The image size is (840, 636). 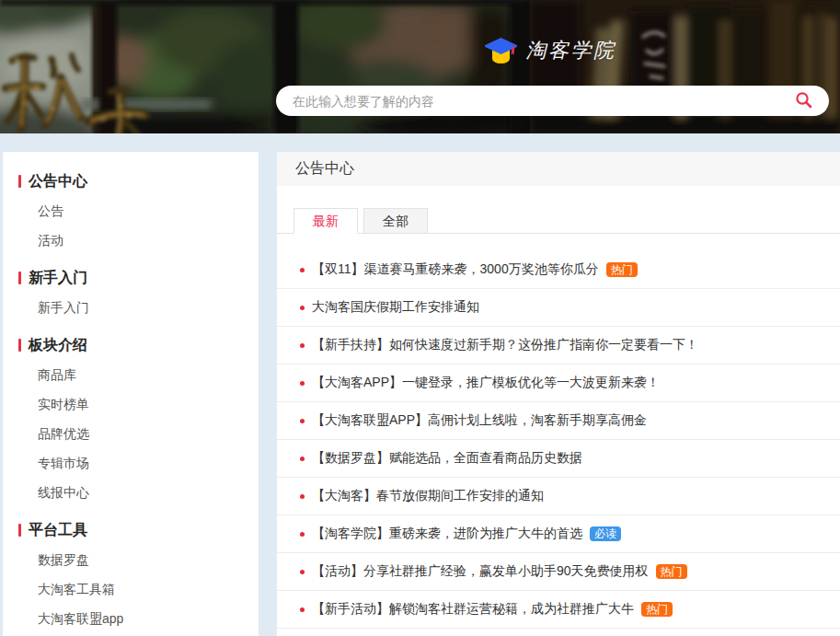 What do you see at coordinates (558, 271) in the screenshot?
I see `announcement-row: 【双11】渠道赛马重磅来袭，3000万奖池等你瓜分热门` at bounding box center [558, 271].